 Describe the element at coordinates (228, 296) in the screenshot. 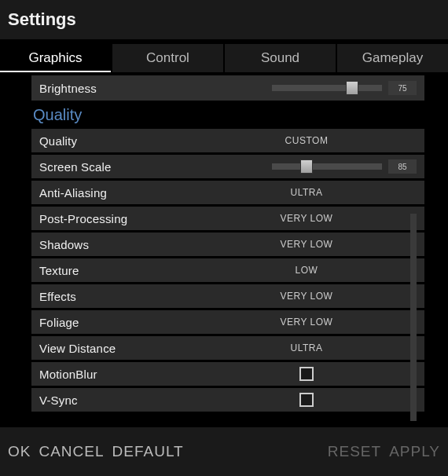

I see `row-effects: Effects VERY LOW` at that location.